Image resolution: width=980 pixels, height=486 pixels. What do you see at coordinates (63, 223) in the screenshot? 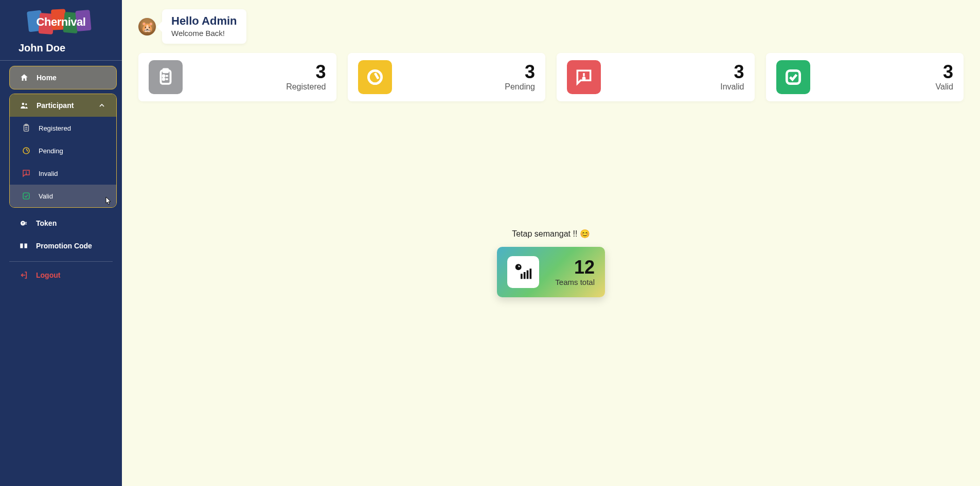
I see `nav-token: T Token` at bounding box center [63, 223].